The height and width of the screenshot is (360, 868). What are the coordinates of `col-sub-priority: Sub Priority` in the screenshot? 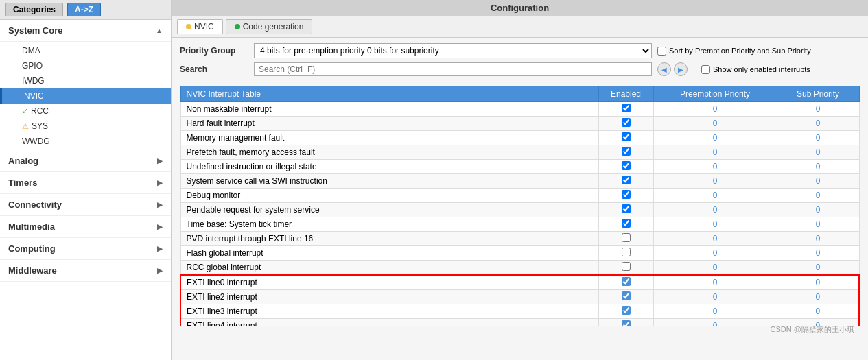 It's located at (818, 95).